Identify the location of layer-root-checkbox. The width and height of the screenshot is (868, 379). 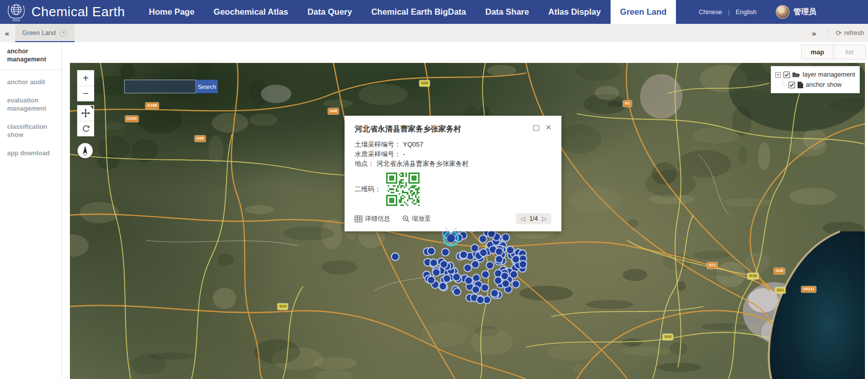
(786, 75).